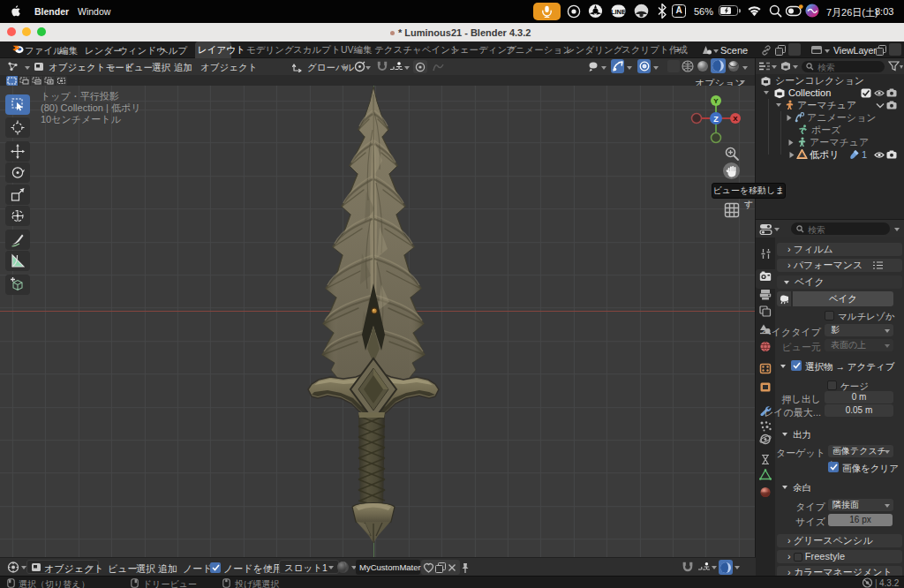 The height and width of the screenshot is (588, 904). I want to click on svg-text: LINE, so click(618, 12).